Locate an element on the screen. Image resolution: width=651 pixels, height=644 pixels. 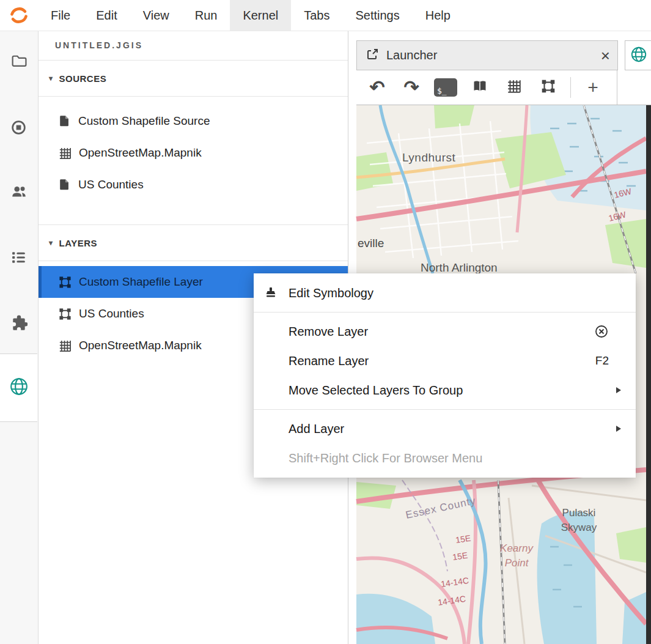
identify-button is located at coordinates (480, 87).